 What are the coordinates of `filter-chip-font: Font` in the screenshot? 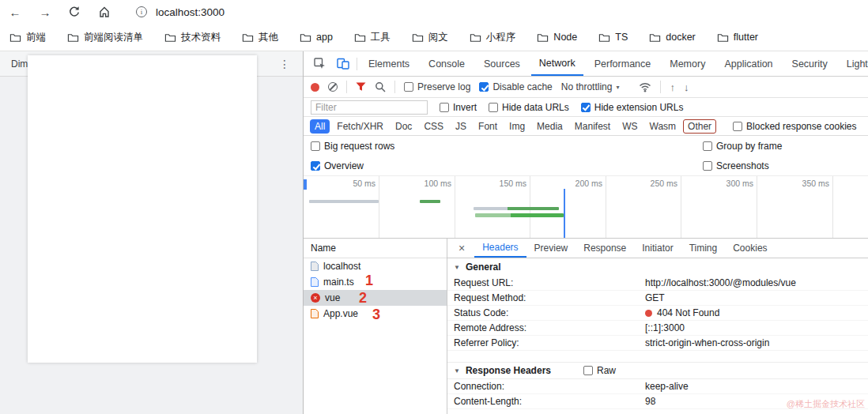 It's located at (488, 126).